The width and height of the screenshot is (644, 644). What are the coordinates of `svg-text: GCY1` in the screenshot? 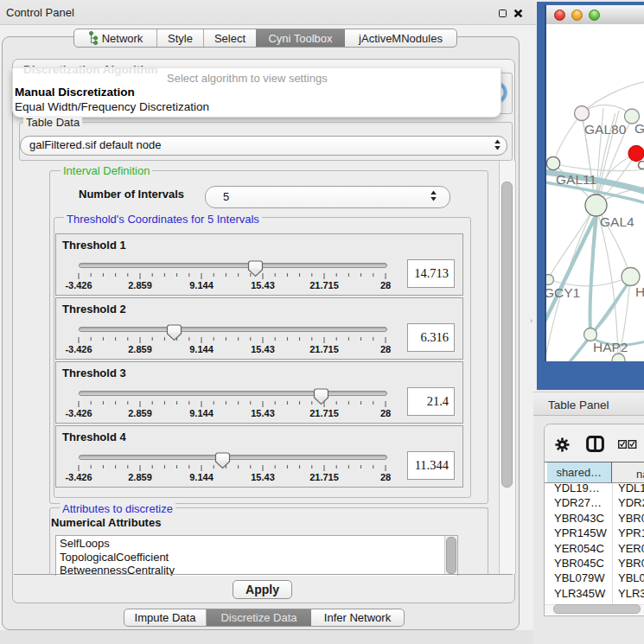 It's located at (564, 292).